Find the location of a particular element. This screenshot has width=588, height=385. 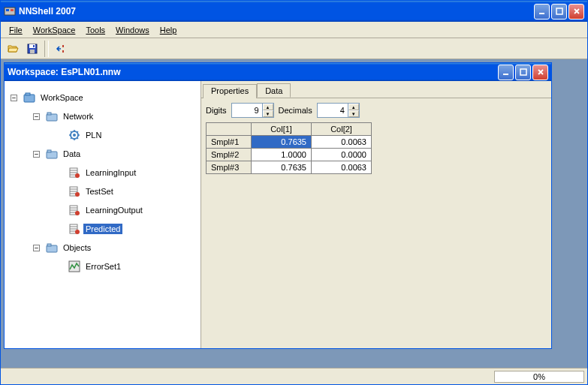

tree-errorset-label: ErrorSet1 is located at coordinates (104, 266).